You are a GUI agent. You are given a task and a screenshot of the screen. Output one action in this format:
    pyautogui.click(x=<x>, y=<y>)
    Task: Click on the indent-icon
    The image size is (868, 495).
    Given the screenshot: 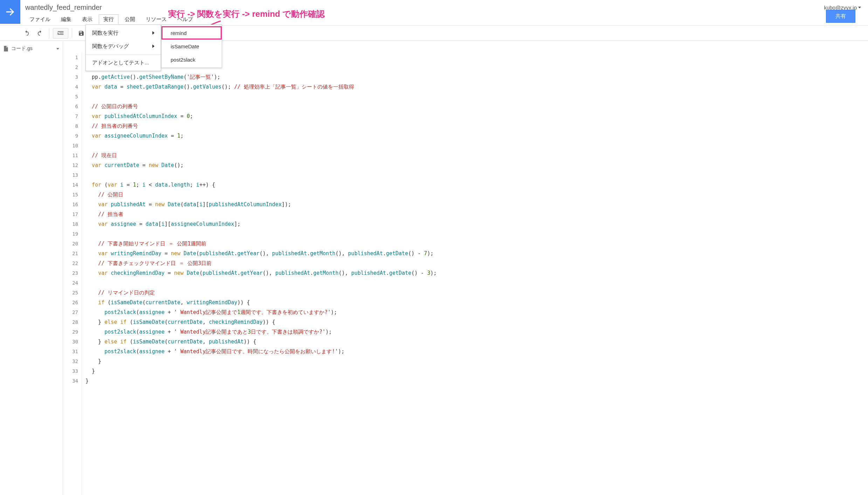 What is the action you would take?
    pyautogui.click(x=61, y=33)
    